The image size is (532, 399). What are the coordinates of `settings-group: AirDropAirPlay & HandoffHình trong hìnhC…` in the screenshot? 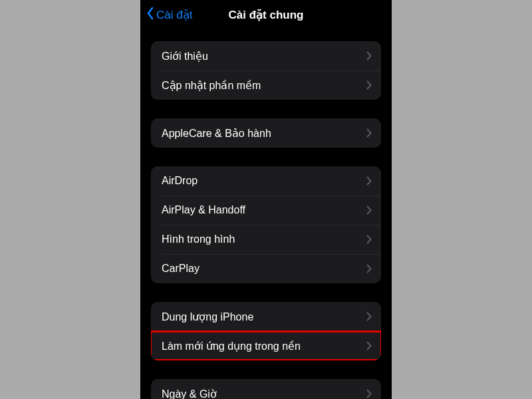 It's located at (266, 225).